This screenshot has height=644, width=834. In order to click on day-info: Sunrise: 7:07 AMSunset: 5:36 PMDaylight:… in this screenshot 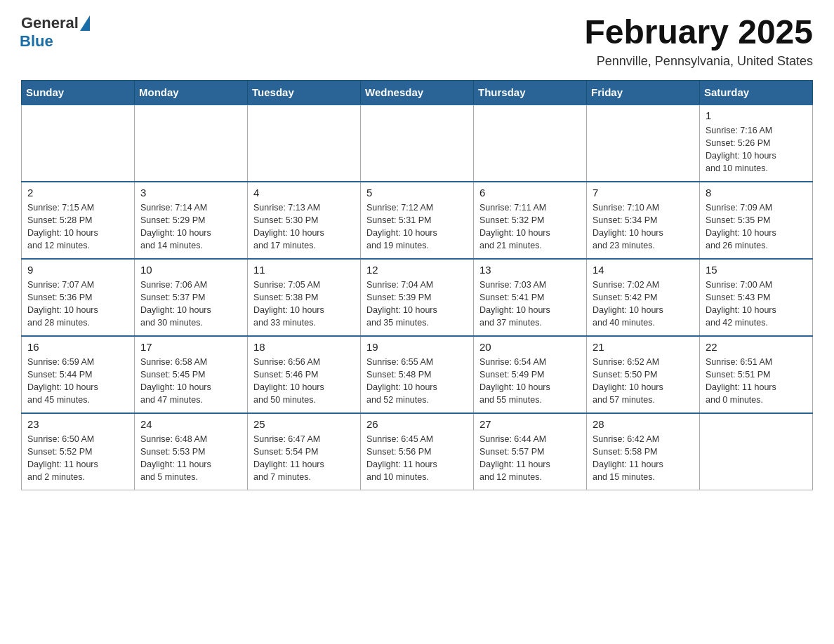, I will do `click(78, 304)`.